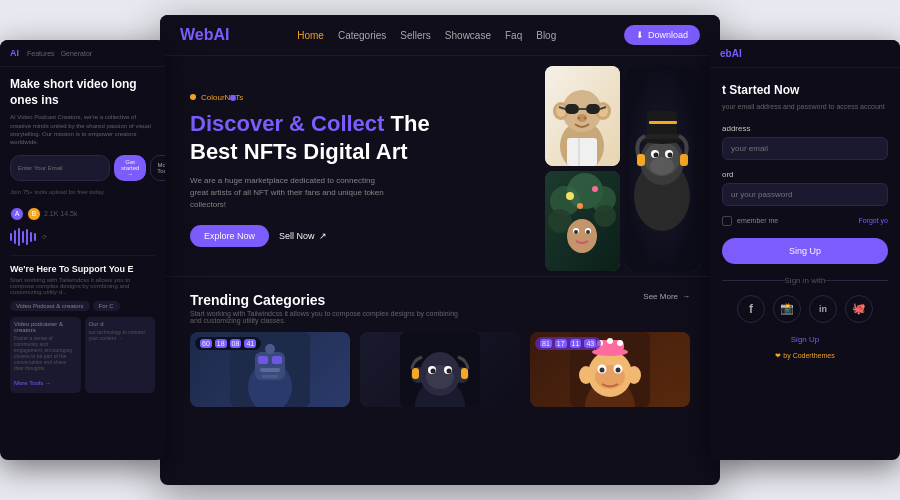  I want to click on badge-label: ColourNFTs, so click(222, 98).